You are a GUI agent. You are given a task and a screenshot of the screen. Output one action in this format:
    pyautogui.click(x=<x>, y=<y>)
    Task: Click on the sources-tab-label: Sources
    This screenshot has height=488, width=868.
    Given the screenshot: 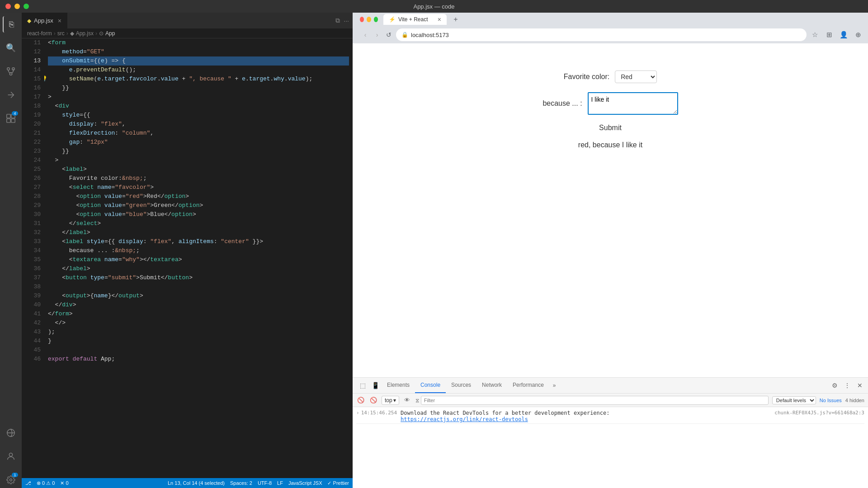 What is the action you would take?
    pyautogui.click(x=461, y=385)
    